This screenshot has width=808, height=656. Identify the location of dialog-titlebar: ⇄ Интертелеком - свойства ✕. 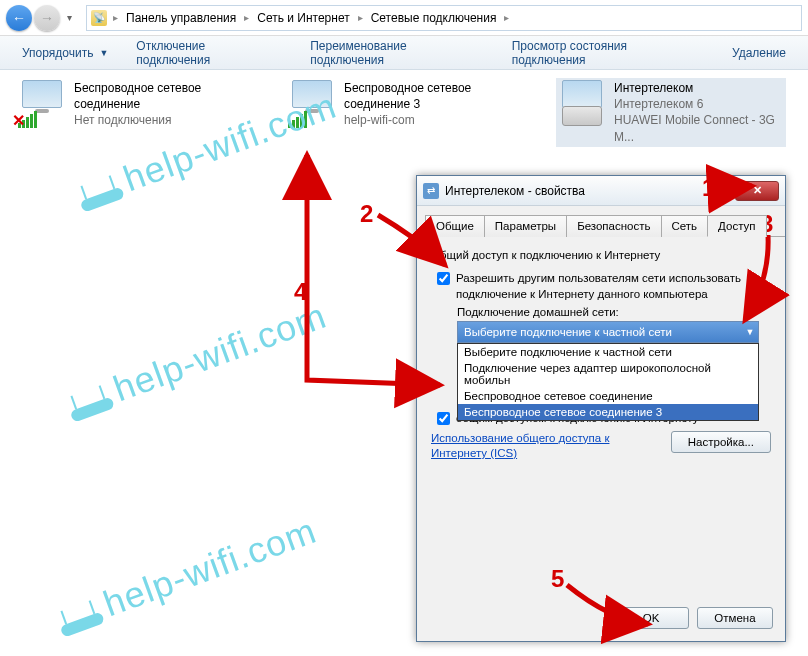
(601, 191).